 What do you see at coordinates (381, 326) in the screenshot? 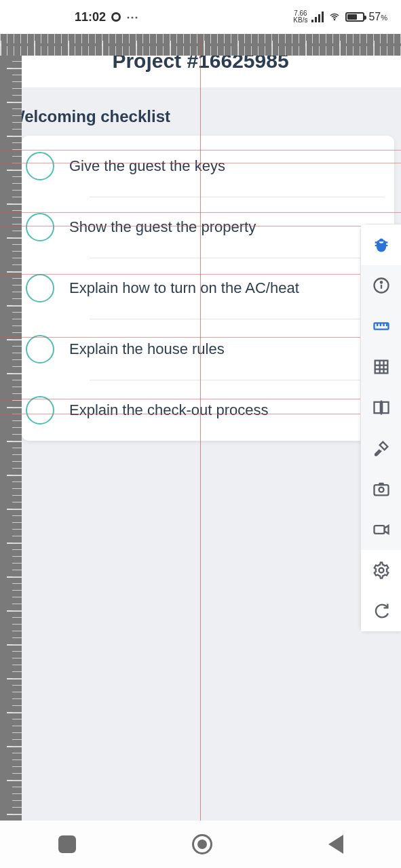
I see `ruler-icon` at bounding box center [381, 326].